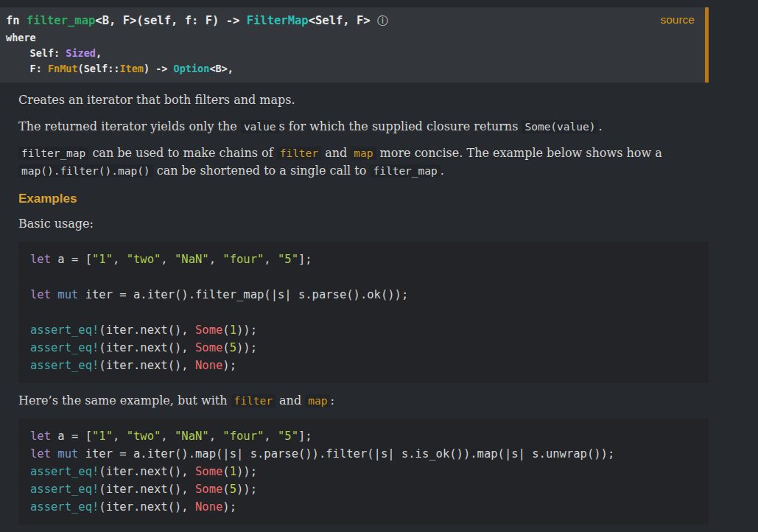 The height and width of the screenshot is (532, 758). Describe the element at coordinates (130, 127) in the screenshot. I see `text-token: The returned iterator yields only the` at that location.